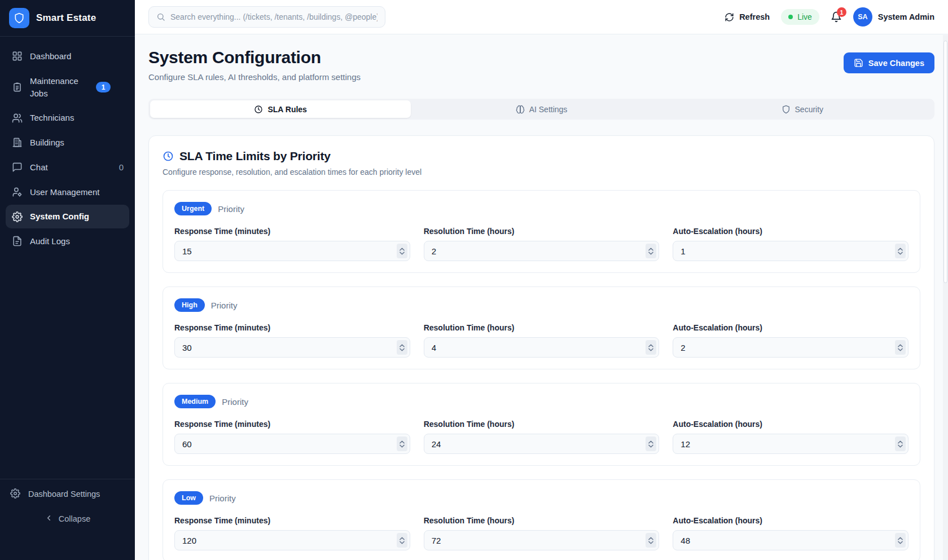  What do you see at coordinates (542, 305) in the screenshot?
I see `priority-card-head: High Priority` at bounding box center [542, 305].